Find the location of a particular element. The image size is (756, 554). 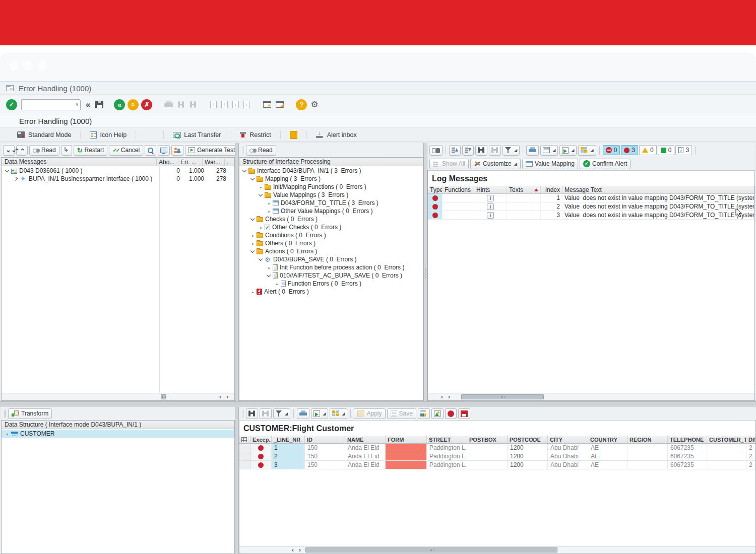

customer-hscrollbar: ‹› is located at coordinates (497, 550).